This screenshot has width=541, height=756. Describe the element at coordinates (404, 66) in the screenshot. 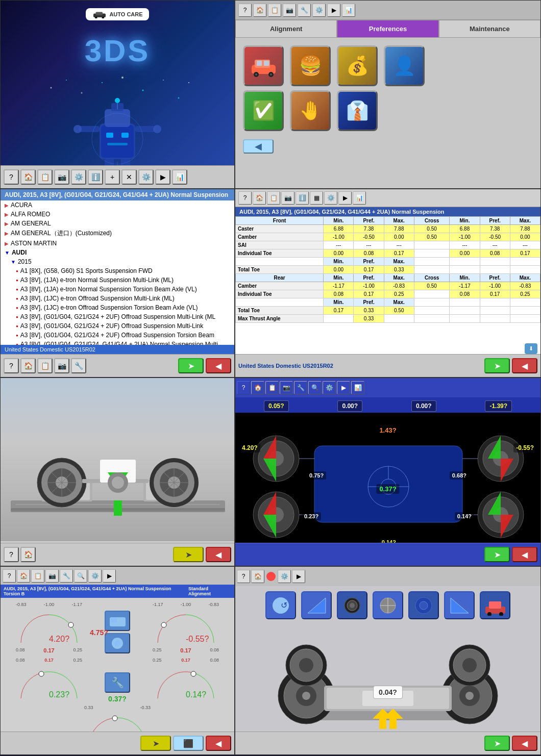

I see `pref-icon-person: 👤` at that location.